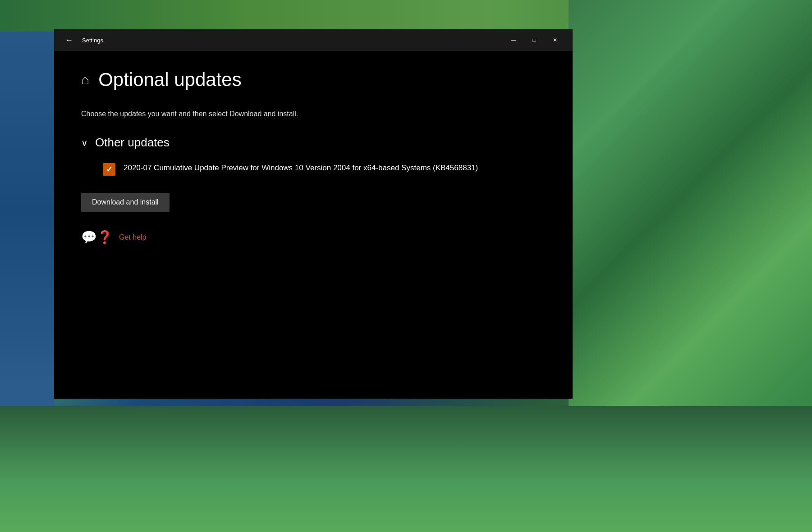 The width and height of the screenshot is (812, 532). I want to click on home-icon: ⌂, so click(85, 80).